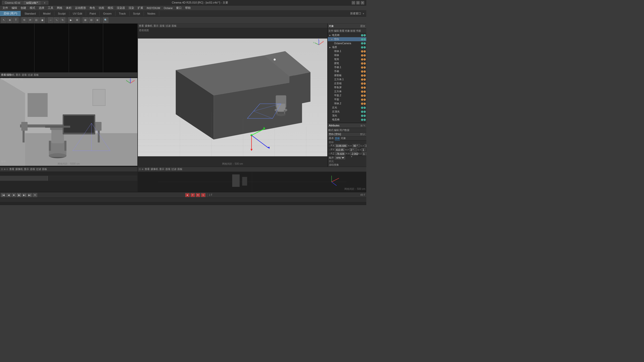 This screenshot has height=362, width=644. Describe the element at coordinates (13, 3) in the screenshot. I see `tab-cinema4d: Cinema 4D.td` at that location.